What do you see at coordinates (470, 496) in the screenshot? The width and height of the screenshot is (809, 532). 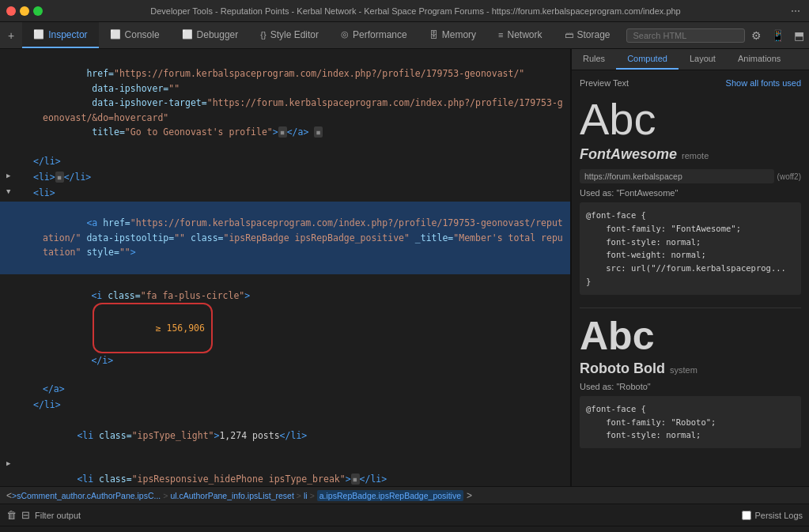 I see `breadcrumb-forward: >` at bounding box center [470, 496].